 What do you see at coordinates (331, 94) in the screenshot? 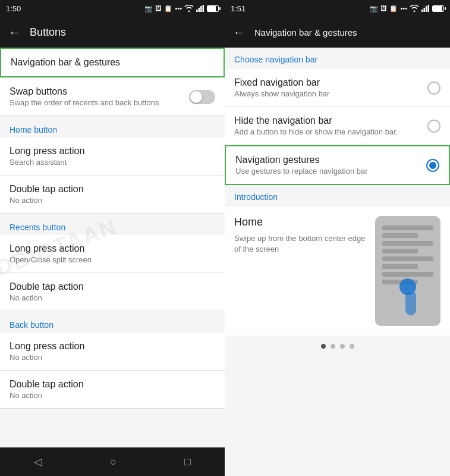
I see `fixed-nav-subtitle: Always show navigation bar` at bounding box center [331, 94].